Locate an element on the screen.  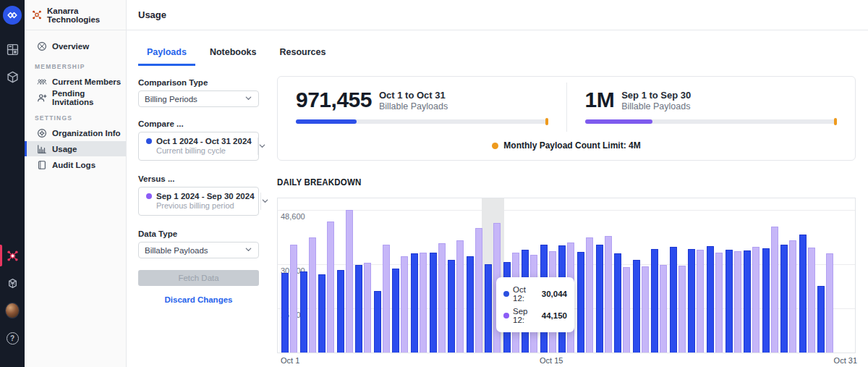
sidebar-item-organization-info: Organization Info is located at coordinates (75, 133).